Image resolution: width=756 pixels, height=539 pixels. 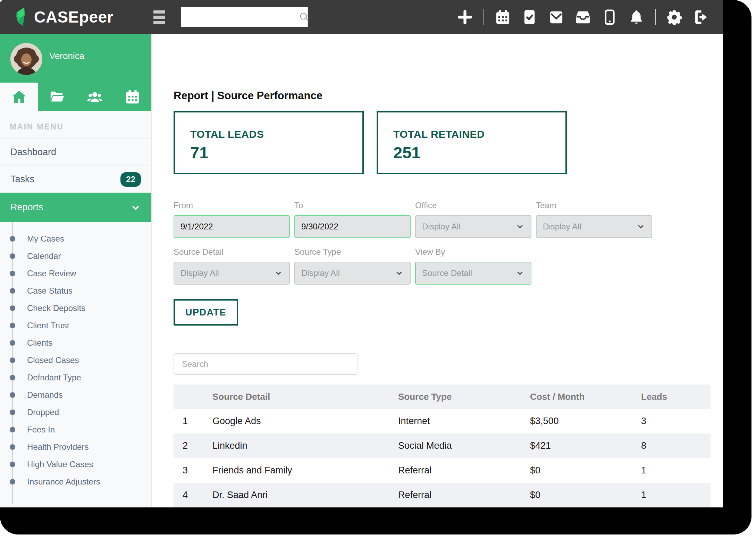 What do you see at coordinates (76, 97) in the screenshot?
I see `sidebar-tabs` at bounding box center [76, 97].